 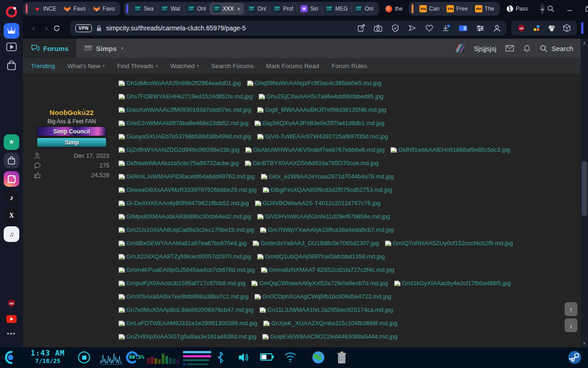 I want to click on sidebar-chatgpt-icon: *, so click(x=11, y=142).